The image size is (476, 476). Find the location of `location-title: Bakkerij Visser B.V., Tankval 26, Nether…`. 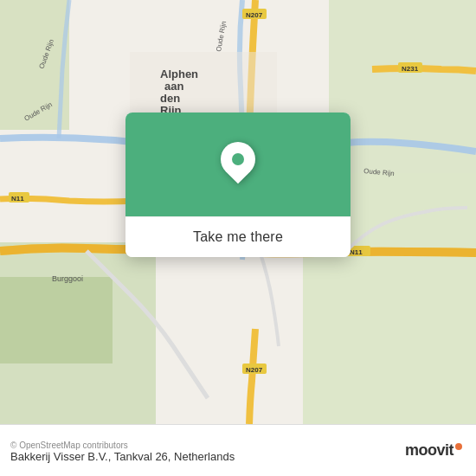

location-title: Bakkerij Visser B.V., Tankval 26, Nether… is located at coordinates (123, 457).